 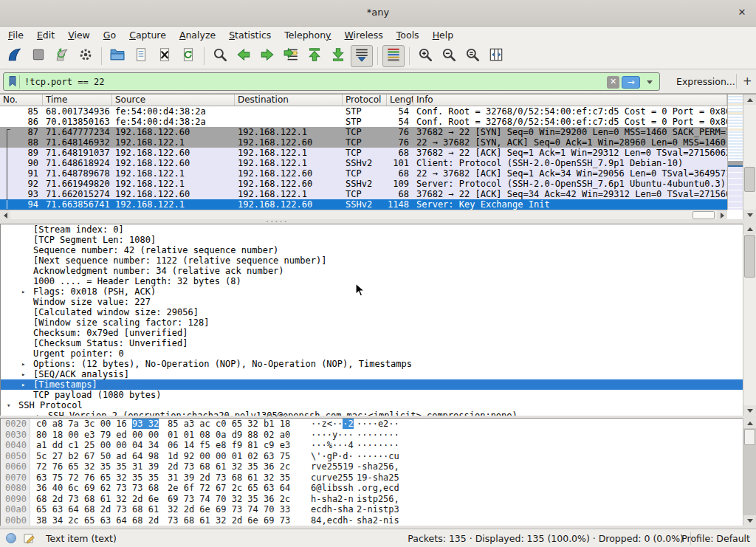 I want to click on resize-columns-button, so click(x=496, y=56).